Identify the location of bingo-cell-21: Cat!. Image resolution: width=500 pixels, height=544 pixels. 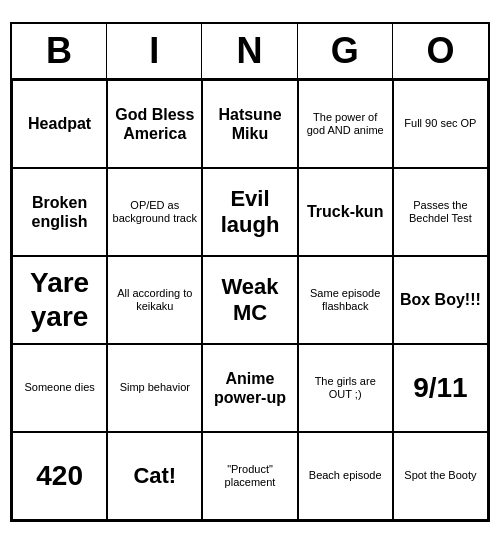
(154, 476).